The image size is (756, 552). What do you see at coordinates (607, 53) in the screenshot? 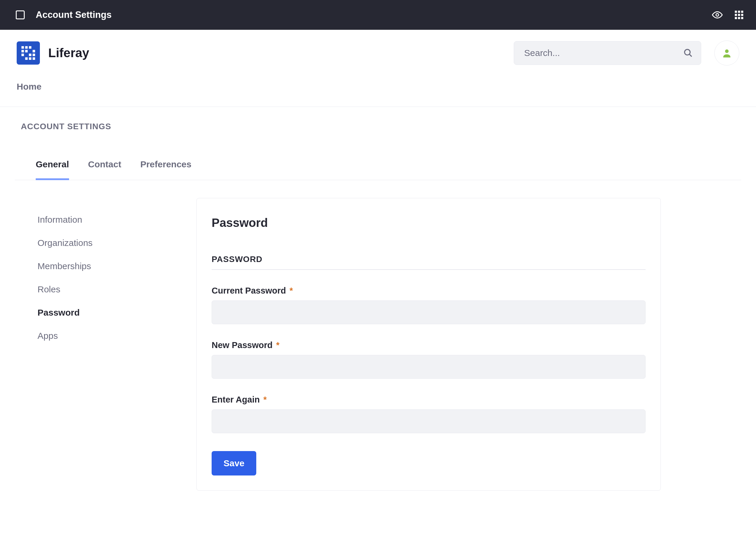
I see `search-wrap` at bounding box center [607, 53].